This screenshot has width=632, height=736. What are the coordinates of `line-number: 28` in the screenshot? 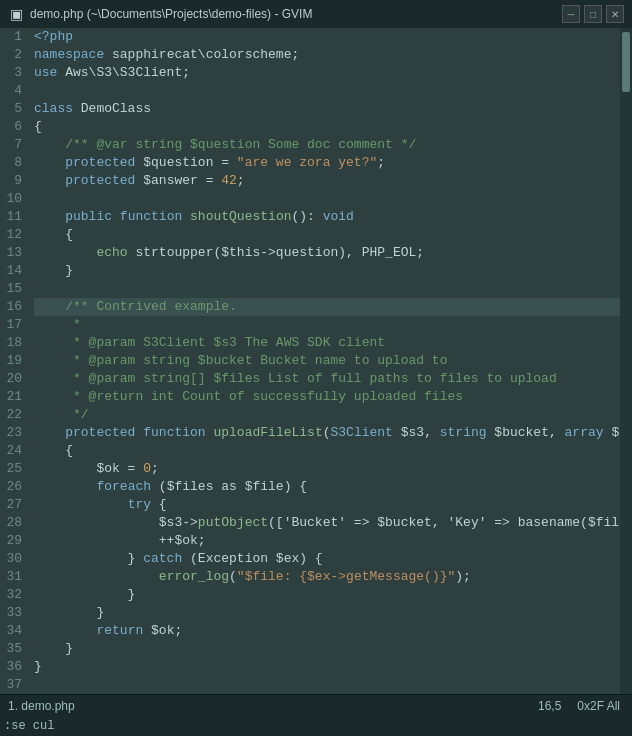 It's located at (12, 523).